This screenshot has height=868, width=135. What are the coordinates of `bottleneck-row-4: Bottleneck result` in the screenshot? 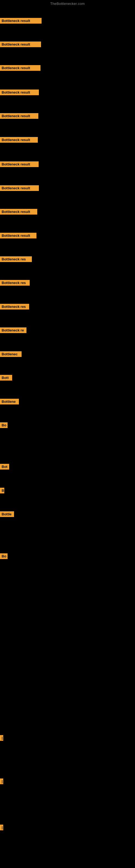 It's located at (19, 92).